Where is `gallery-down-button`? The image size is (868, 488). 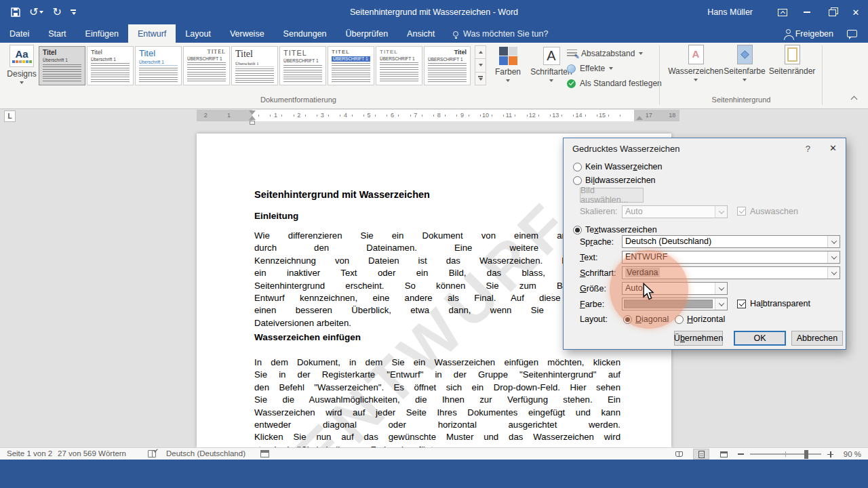
gallery-down-button is located at coordinates (480, 65).